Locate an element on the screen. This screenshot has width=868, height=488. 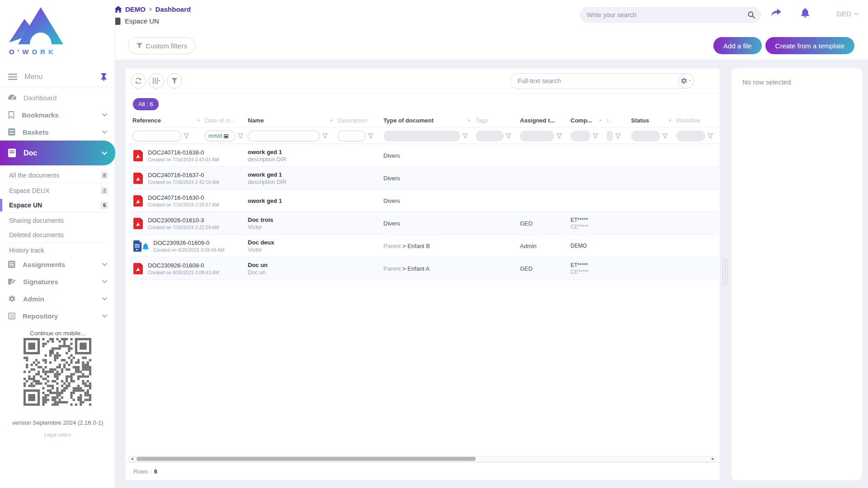
sidebar-subitem-deleted-documents: Deleted documents is located at coordinates (58, 235).